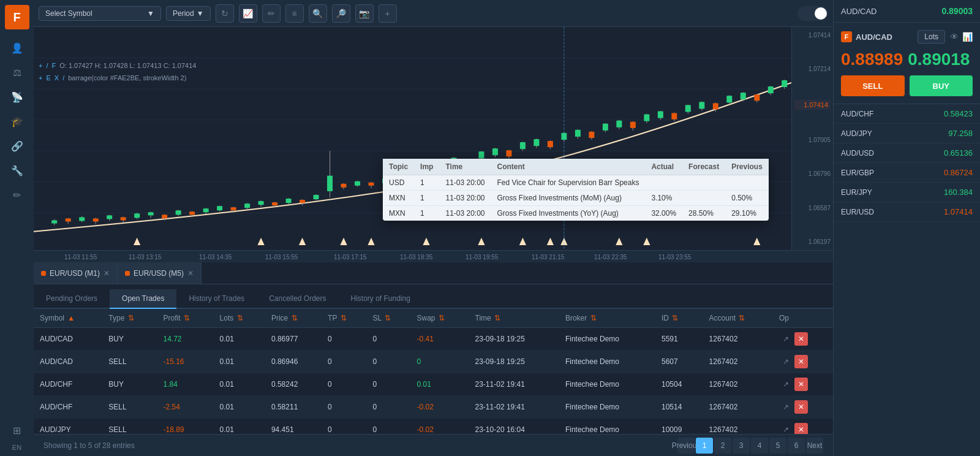 The height and width of the screenshot is (456, 980). I want to click on col-header-lots: Lots ⇅, so click(239, 319).